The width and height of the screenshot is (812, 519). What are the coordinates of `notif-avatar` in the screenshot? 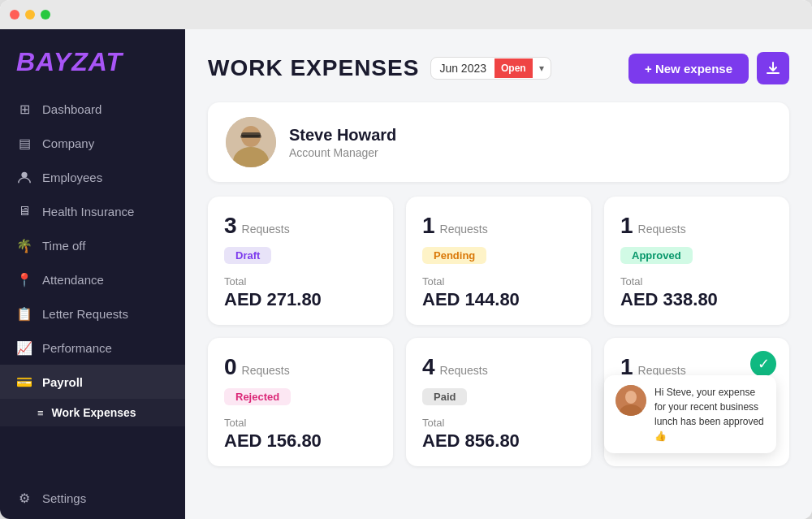 It's located at (631, 400).